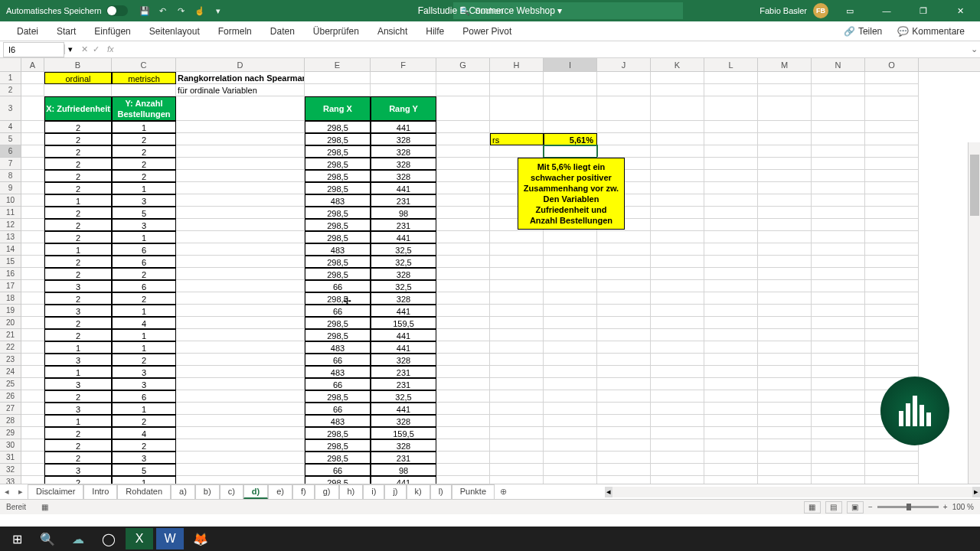 This screenshot has width=980, height=551. I want to click on row-header-15: 15, so click(11, 262).